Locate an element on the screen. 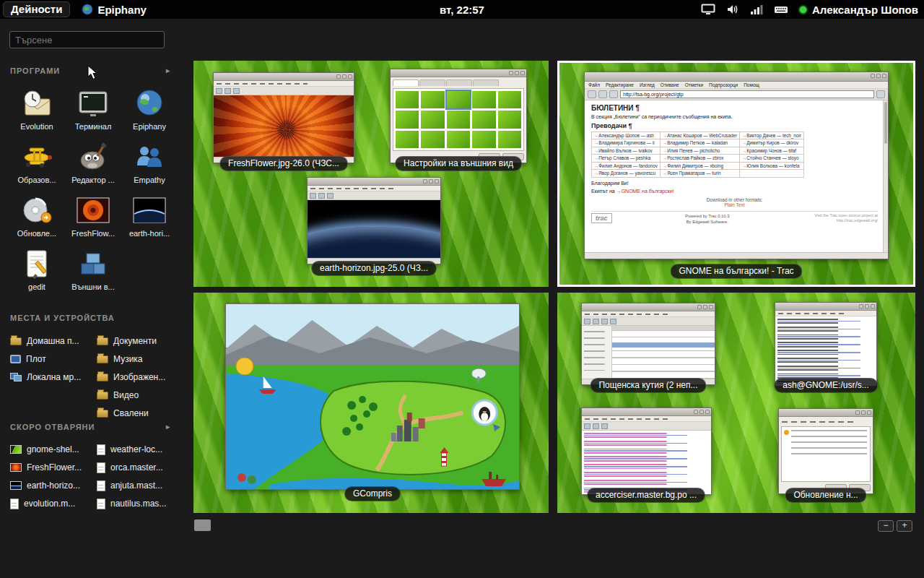 The width and height of the screenshot is (924, 578). translator-cell: →Красимир Чонов — bfaf is located at coordinates (772, 150).